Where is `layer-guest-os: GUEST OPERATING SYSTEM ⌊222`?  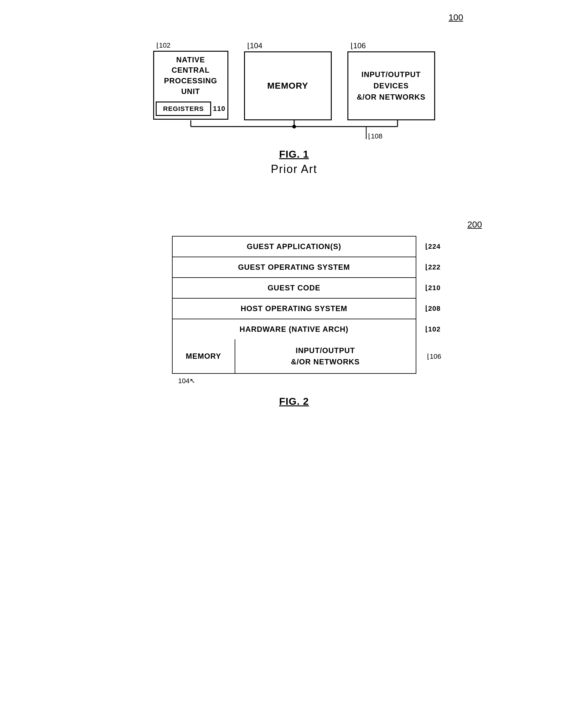
layer-guest-os: GUEST OPERATING SYSTEM ⌊222 is located at coordinates (294, 267).